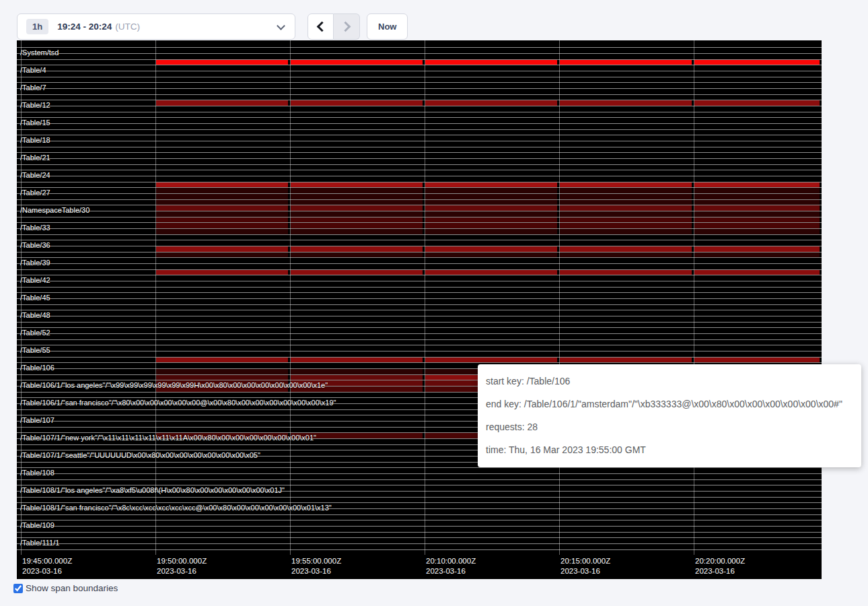 This screenshot has height=606, width=868. What do you see at coordinates (419, 470) in the screenshot?
I see `heatmap-subrow: /Table/108` at bounding box center [419, 470].